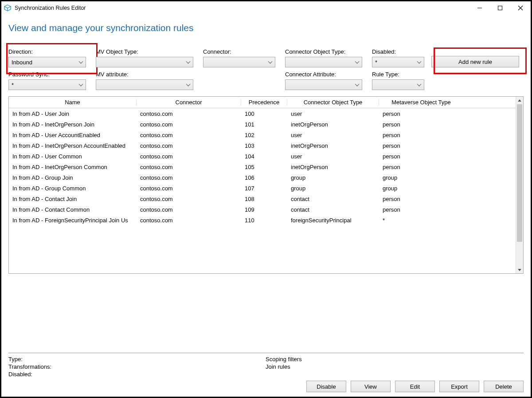 The image size is (532, 398). Describe the element at coordinates (520, 173) in the screenshot. I see `scroll-thumb` at that location.